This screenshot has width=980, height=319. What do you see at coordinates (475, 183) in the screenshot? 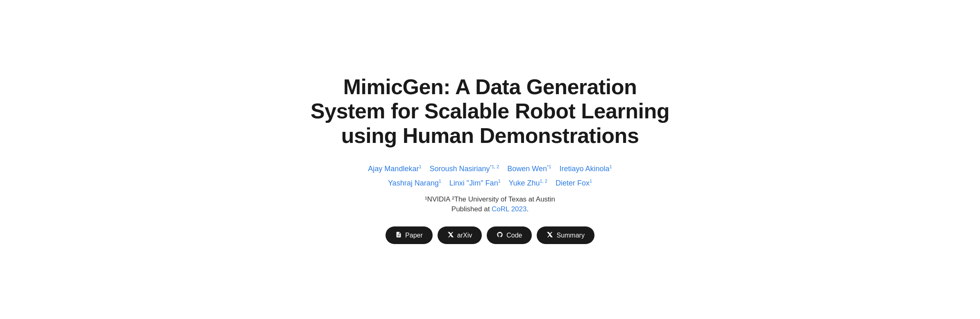
I see `author-linxi-fan: Linxi "Jim" Fan1` at bounding box center [475, 183].